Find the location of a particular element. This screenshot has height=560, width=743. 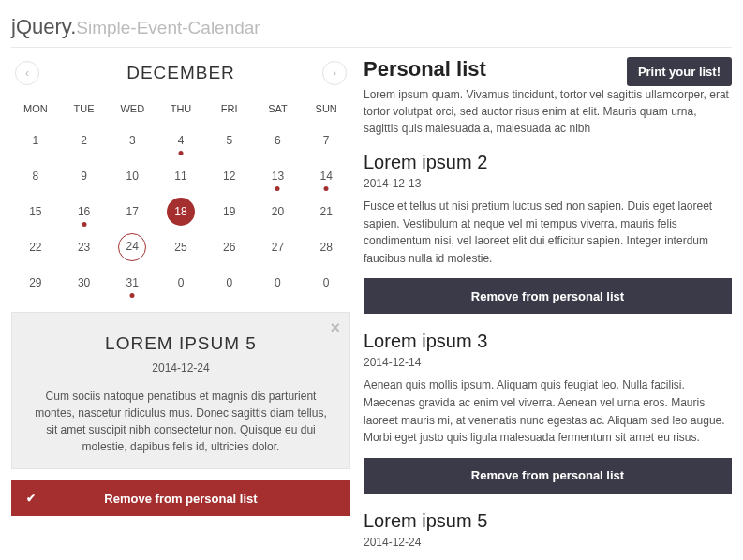

calendar-day: 15 is located at coordinates (36, 212).